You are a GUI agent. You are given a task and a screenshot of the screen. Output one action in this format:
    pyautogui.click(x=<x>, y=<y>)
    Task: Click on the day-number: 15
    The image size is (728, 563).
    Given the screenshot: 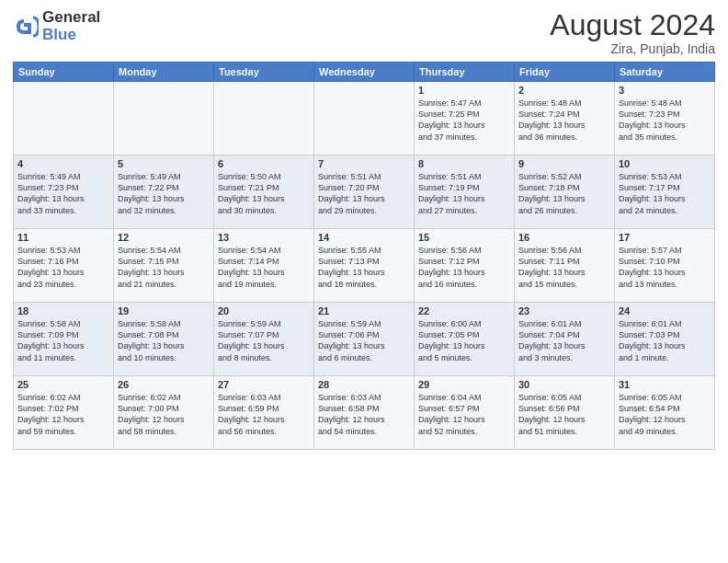 What is the action you would take?
    pyautogui.click(x=464, y=237)
    